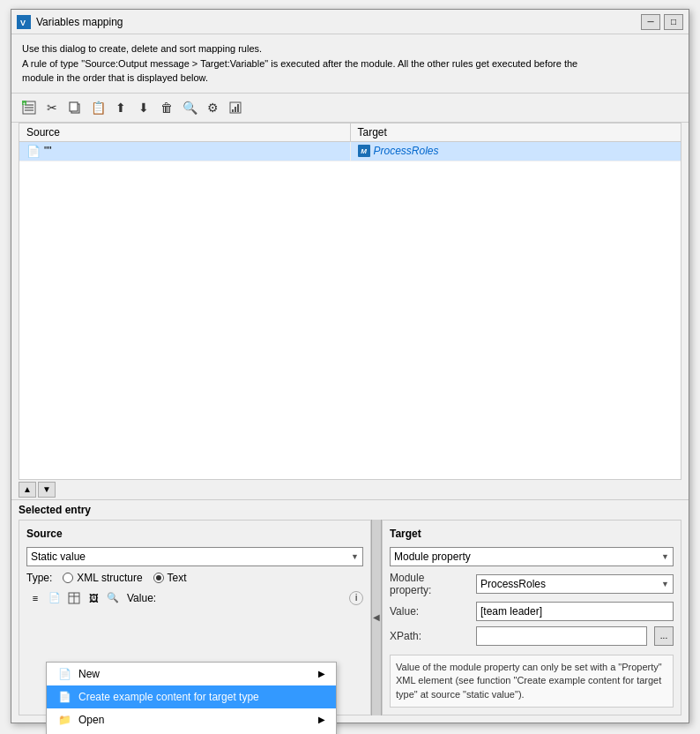 The height and width of the screenshot is (734, 700). What do you see at coordinates (651, 22) in the screenshot?
I see `minimize-button: ─` at bounding box center [651, 22].